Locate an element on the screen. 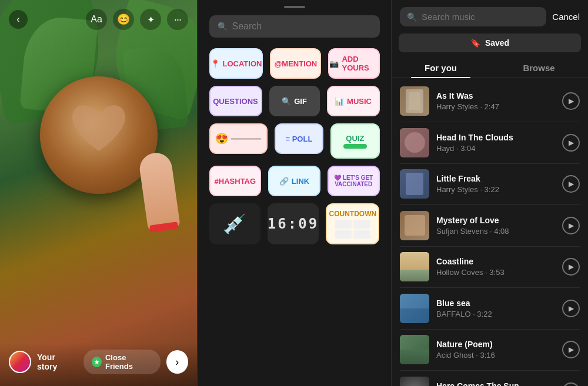 This screenshot has width=588, height=386. sticker-search-input is located at coordinates (302, 26).